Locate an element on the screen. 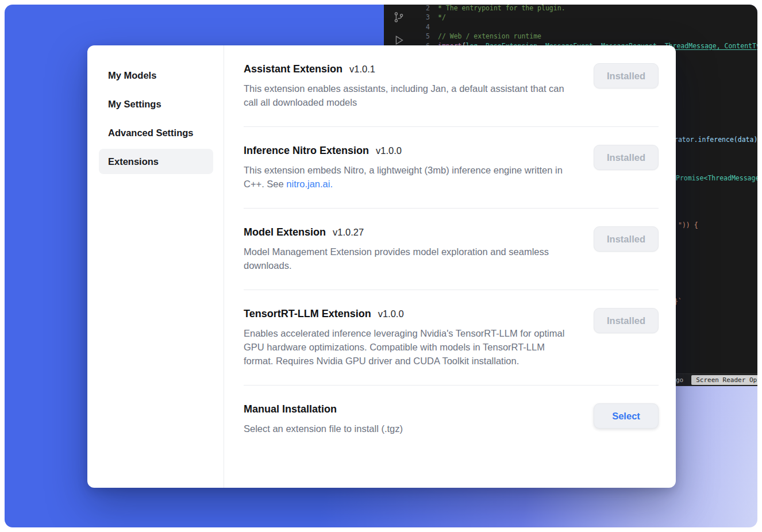 The width and height of the screenshot is (762, 532). sidebar-item-label: My Settings is located at coordinates (134, 105).